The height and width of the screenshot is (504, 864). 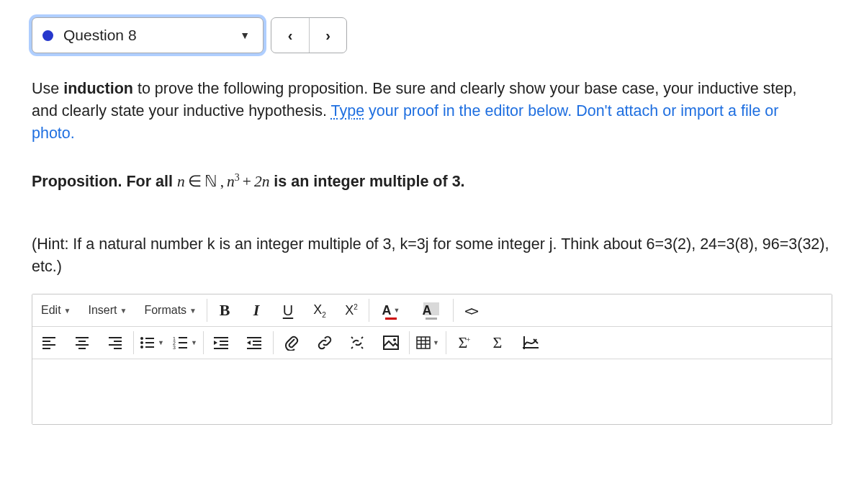 What do you see at coordinates (290, 35) in the screenshot?
I see `prev-question-button: ‹` at bounding box center [290, 35].